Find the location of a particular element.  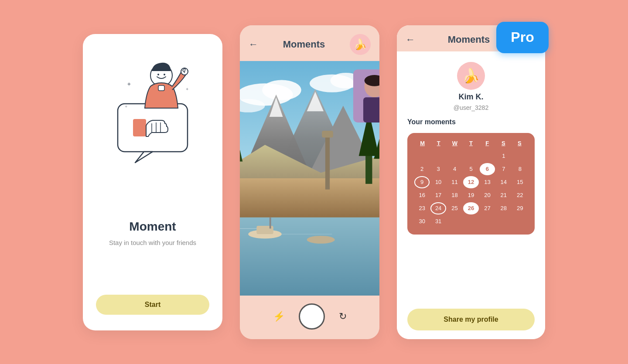

flash-icon: ⚡ is located at coordinates (279, 316).